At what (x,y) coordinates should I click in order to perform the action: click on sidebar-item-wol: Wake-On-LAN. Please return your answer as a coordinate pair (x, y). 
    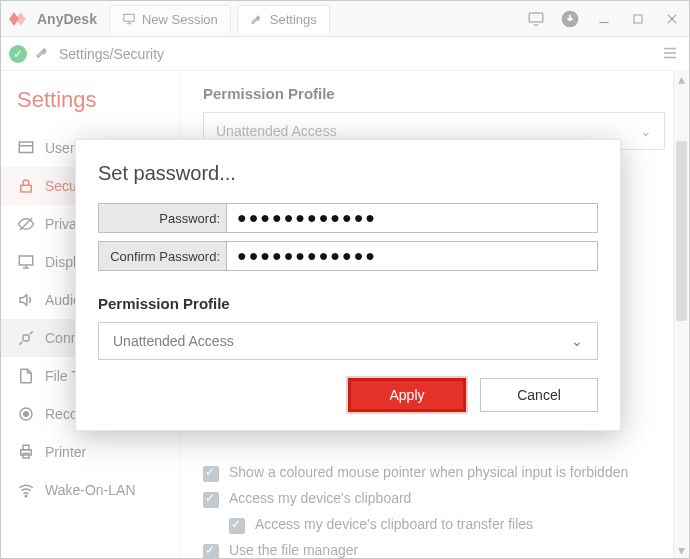
    Looking at the image, I should click on (90, 490).